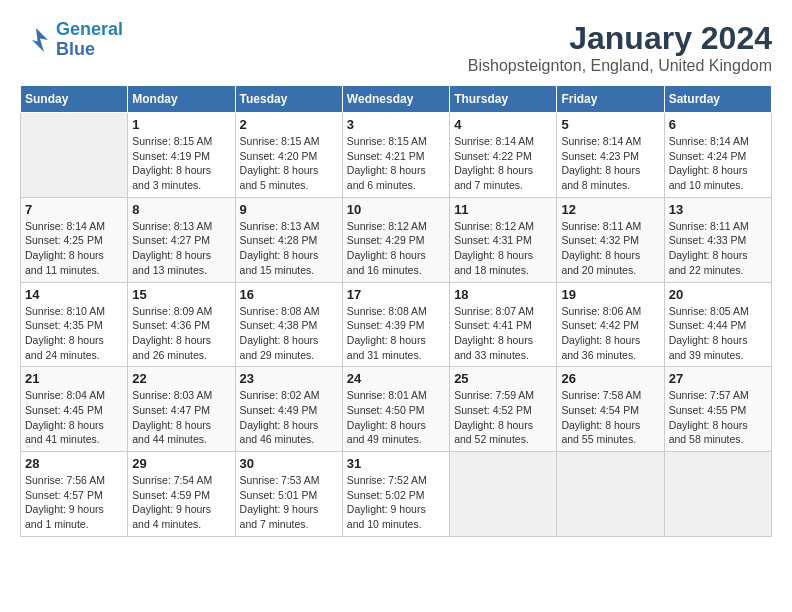  Describe the element at coordinates (288, 324) in the screenshot. I see `calendar-cell: 16Sunrise: 8:08 AMSunset: 4:38 PMDayligh…` at that location.